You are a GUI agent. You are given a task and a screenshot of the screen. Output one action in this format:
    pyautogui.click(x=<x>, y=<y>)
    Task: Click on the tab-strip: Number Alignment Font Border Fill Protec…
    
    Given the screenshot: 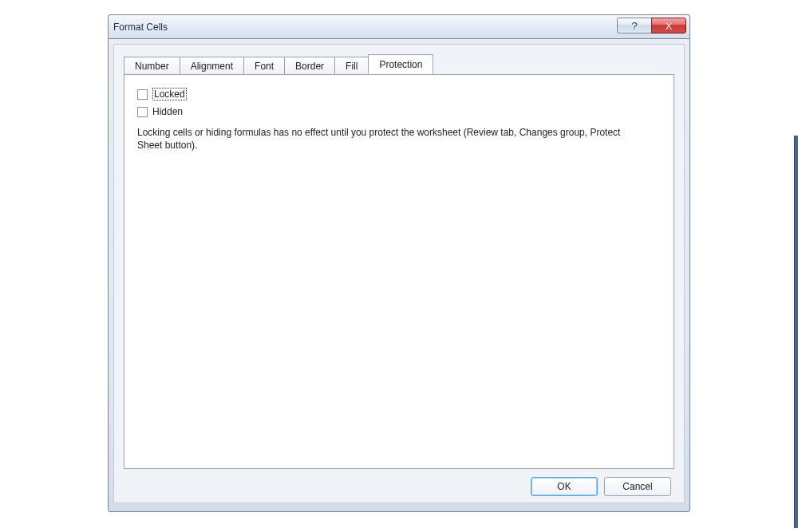 What is the action you would take?
    pyautogui.click(x=399, y=64)
    